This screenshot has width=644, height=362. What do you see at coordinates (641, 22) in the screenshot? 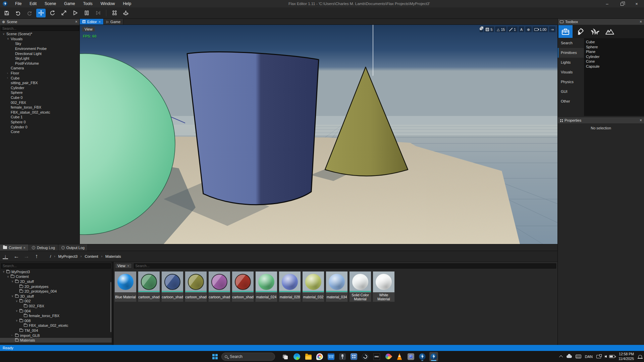
I see `toolbox-close-icon: ×` at bounding box center [641, 22].